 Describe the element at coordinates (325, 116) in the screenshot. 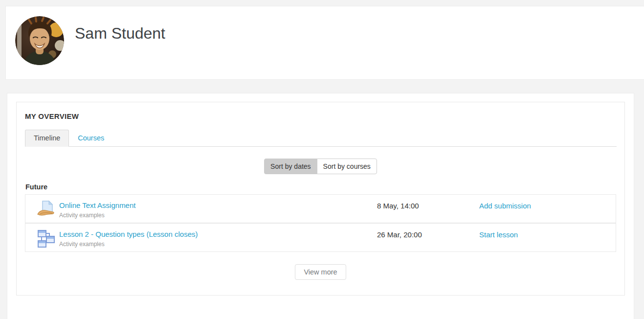

I see `block-title: MY OVERVIEW` at that location.